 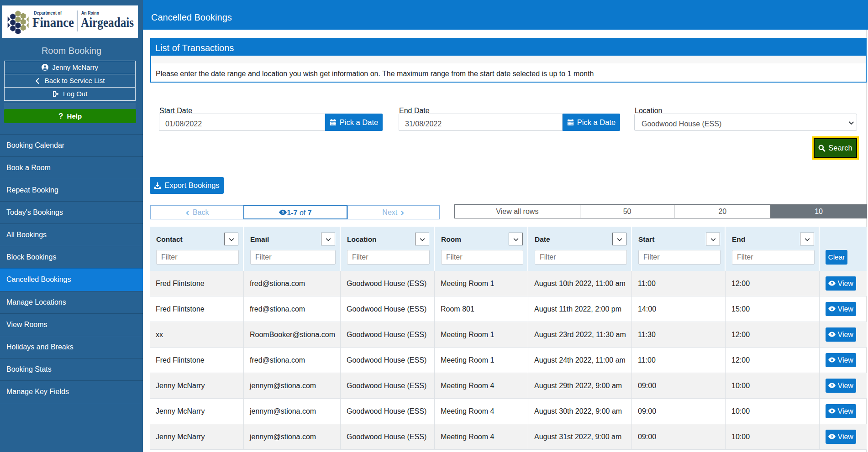 What do you see at coordinates (53, 22) in the screenshot?
I see `svg-text: Finance` at bounding box center [53, 22].